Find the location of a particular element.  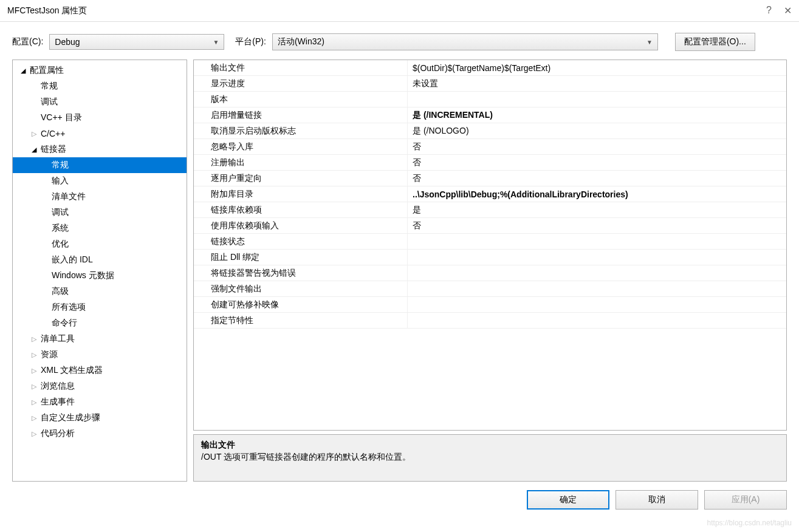

tree-item: ◢配置属性 is located at coordinates (100, 70).